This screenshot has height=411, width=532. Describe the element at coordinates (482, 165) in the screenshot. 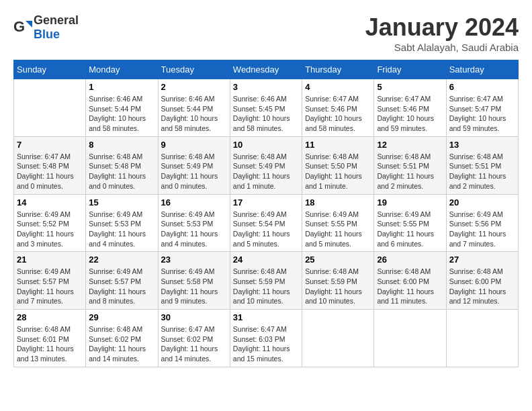

I see `calendar-cell: 13Sunrise: 6:48 AMSunset: 5:51 PMDayligh…` at that location.